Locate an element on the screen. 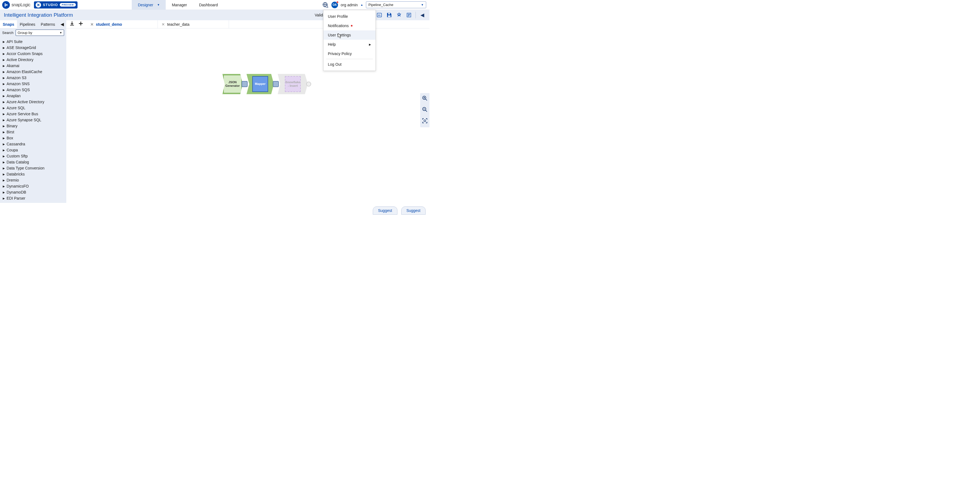 This screenshot has height=489, width=980. snap-item: ▶Data Catalog is located at coordinates (33, 162).